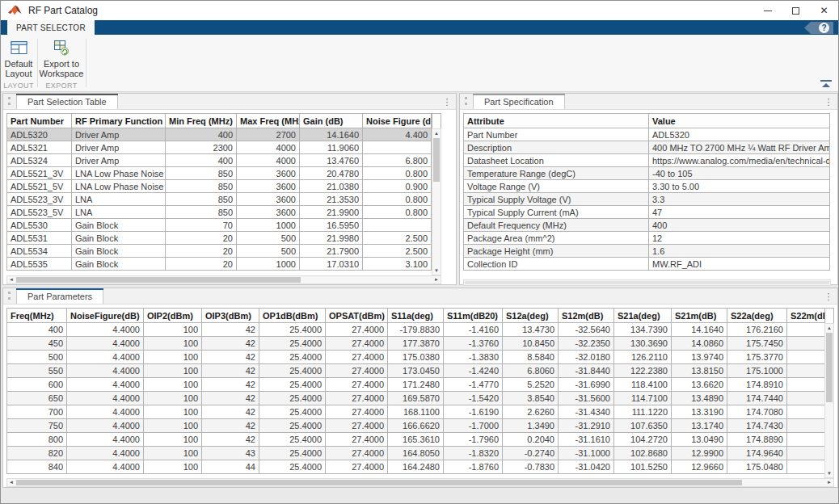 The height and width of the screenshot is (504, 839). I want to click on scroll-left-icon: ◄, so click(11, 483).